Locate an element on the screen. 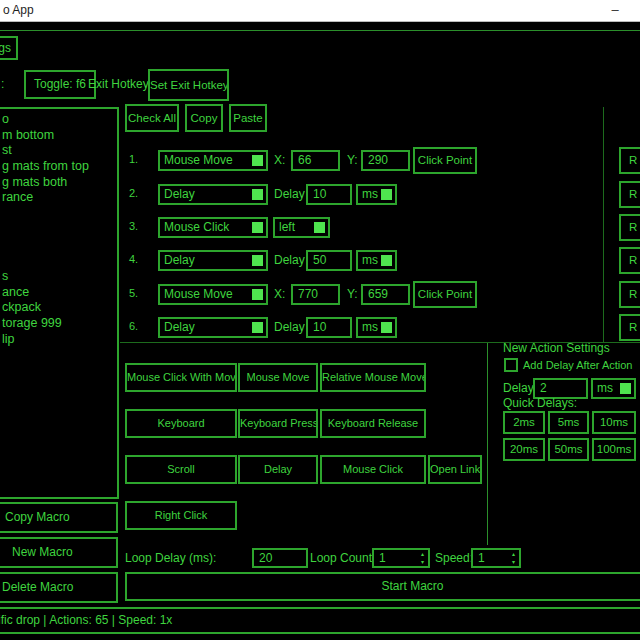  settings-divider-line is located at coordinates (488, 444).